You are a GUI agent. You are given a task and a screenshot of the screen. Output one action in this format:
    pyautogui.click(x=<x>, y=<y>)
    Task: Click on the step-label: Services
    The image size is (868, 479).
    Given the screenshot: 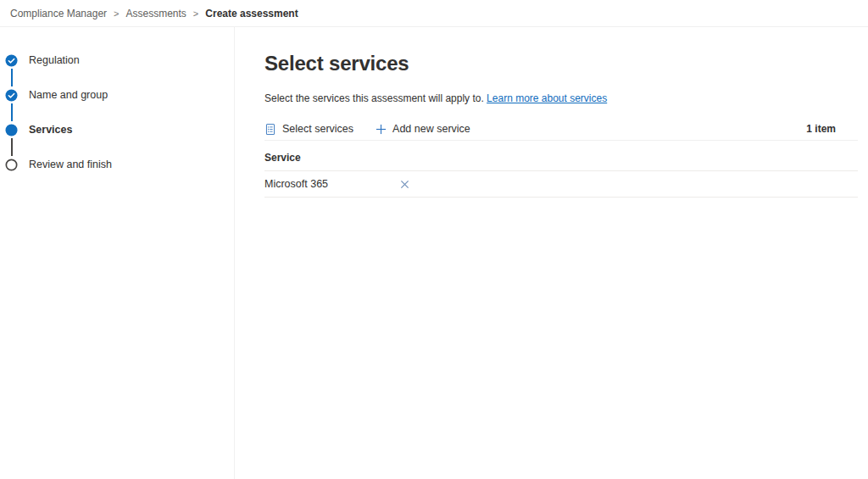 What is the action you would take?
    pyautogui.click(x=51, y=130)
    